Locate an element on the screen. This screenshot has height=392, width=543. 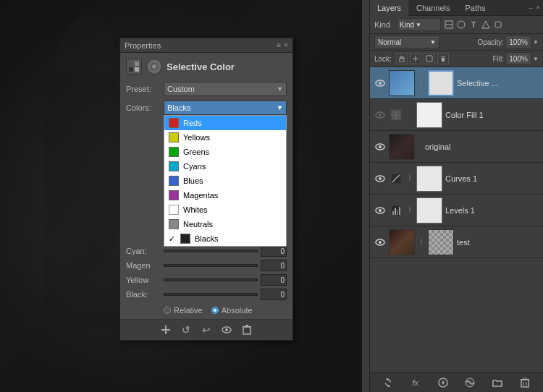
kind-row: Kind Kind ▼ T is located at coordinates (456, 25).